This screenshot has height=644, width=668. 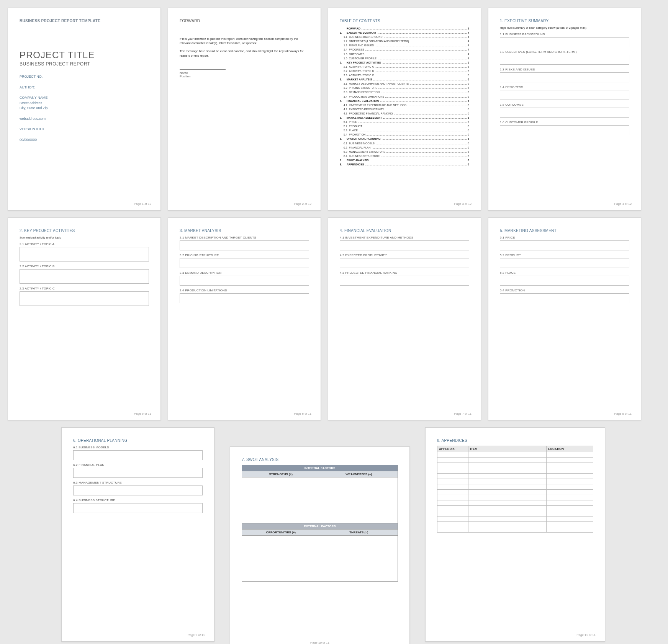 What do you see at coordinates (320, 459) in the screenshot?
I see `swot-heading: 7. SWOT ANALYSIS` at bounding box center [320, 459].